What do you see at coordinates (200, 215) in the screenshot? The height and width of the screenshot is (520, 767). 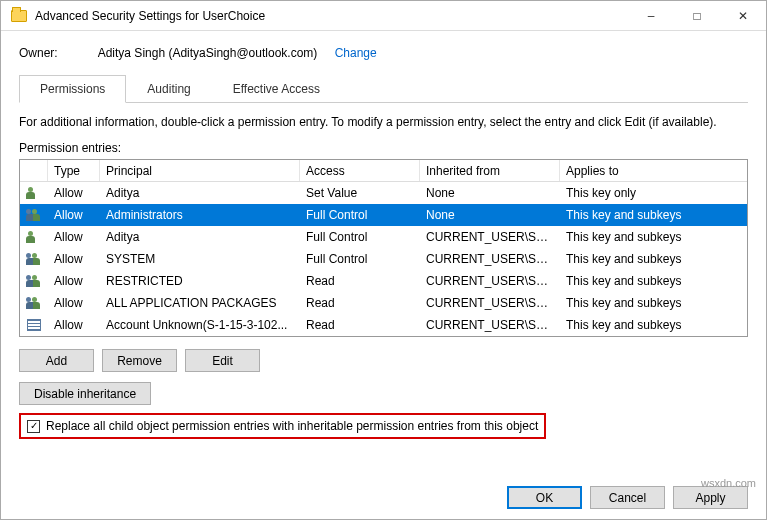 I see `cell-principal: Administrators` at bounding box center [200, 215].